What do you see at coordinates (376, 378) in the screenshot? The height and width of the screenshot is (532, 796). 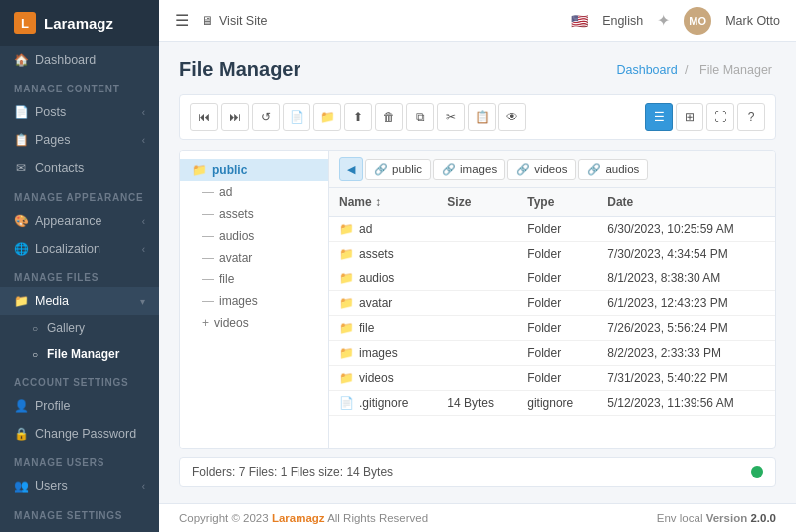 I see `file-name-text: videos` at bounding box center [376, 378].